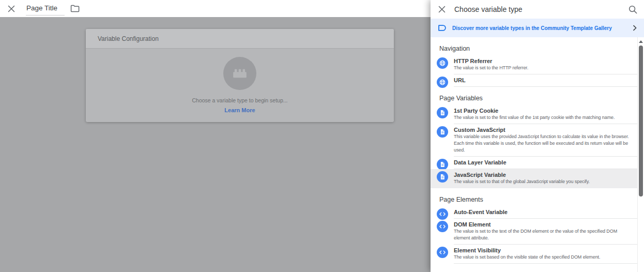 The width and height of the screenshot is (644, 272). I want to click on page-title: Page Title, so click(42, 8).